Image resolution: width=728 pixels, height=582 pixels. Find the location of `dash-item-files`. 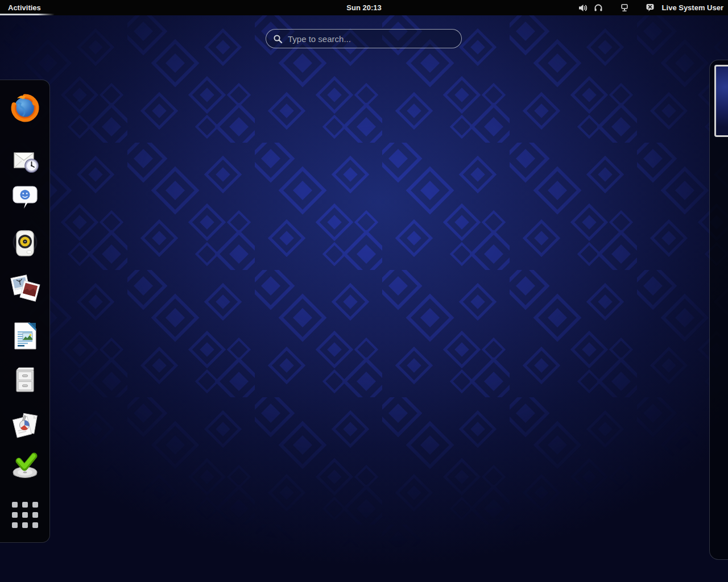

dash-item-files is located at coordinates (25, 380).